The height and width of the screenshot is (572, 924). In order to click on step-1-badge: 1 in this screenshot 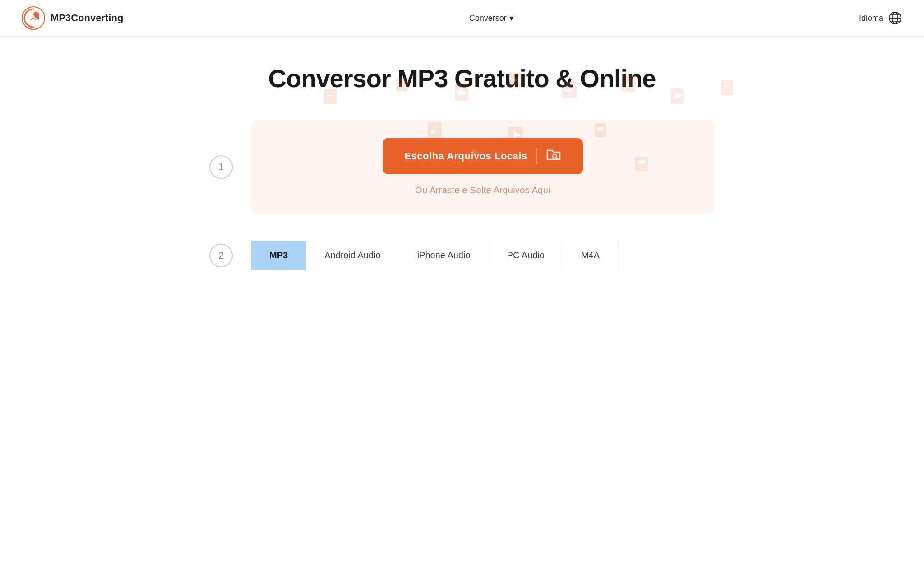, I will do `click(221, 167)`.